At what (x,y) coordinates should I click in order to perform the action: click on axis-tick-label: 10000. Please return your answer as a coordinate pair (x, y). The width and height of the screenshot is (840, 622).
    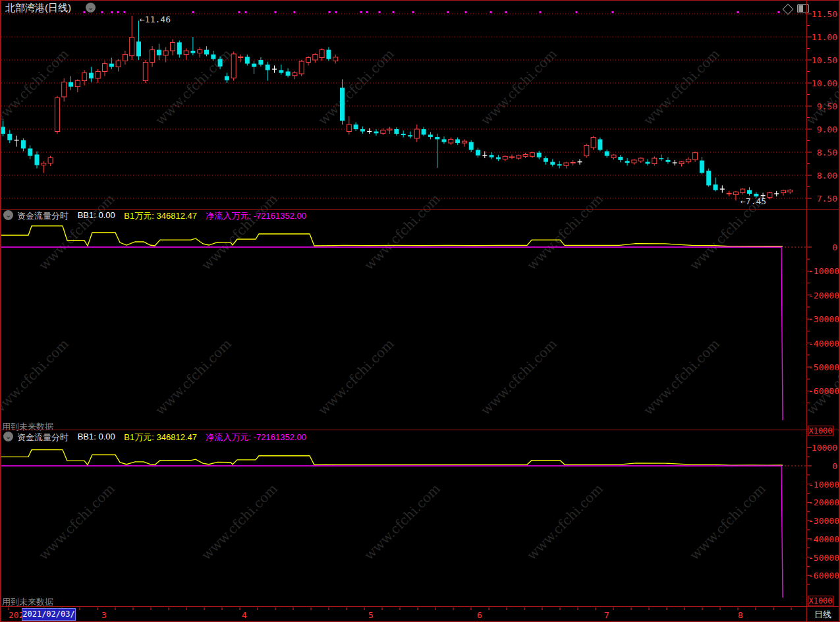
    Looking at the image, I should click on (823, 448).